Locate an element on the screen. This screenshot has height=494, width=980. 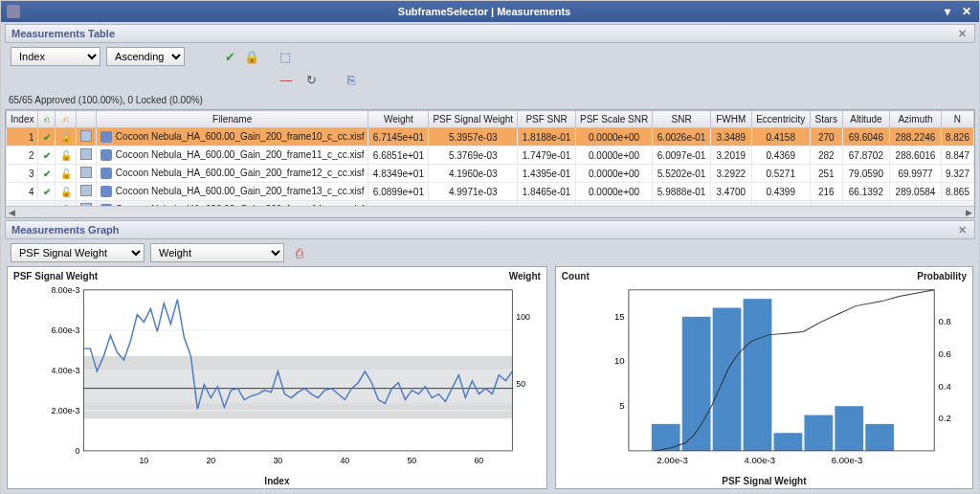
column-header: Altitude is located at coordinates (865, 120).